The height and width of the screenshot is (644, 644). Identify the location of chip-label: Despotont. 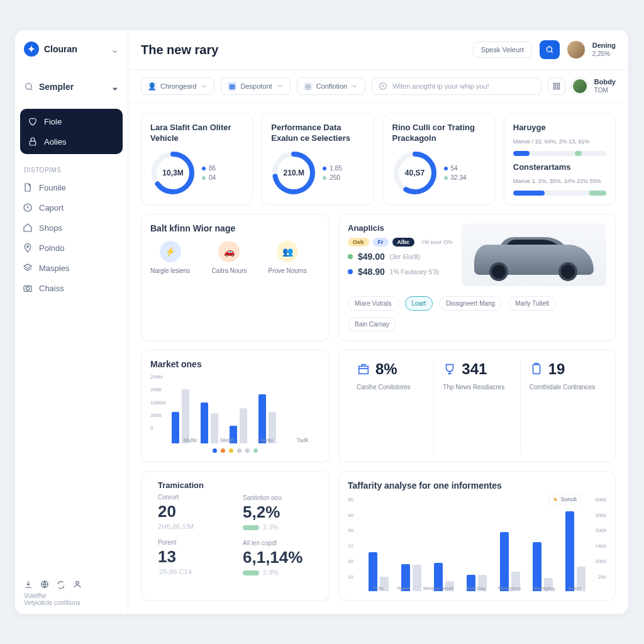
(256, 86).